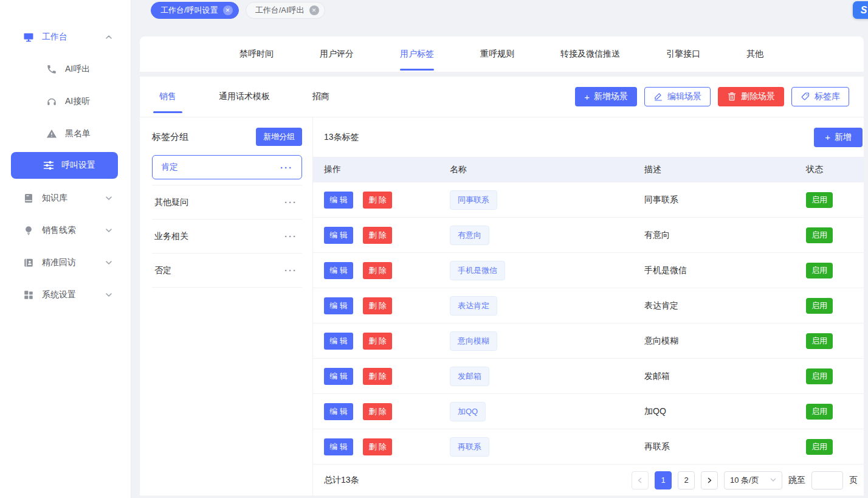  Describe the element at coordinates (469, 447) in the screenshot. I see `tag-name-chip: 再联系` at that location.